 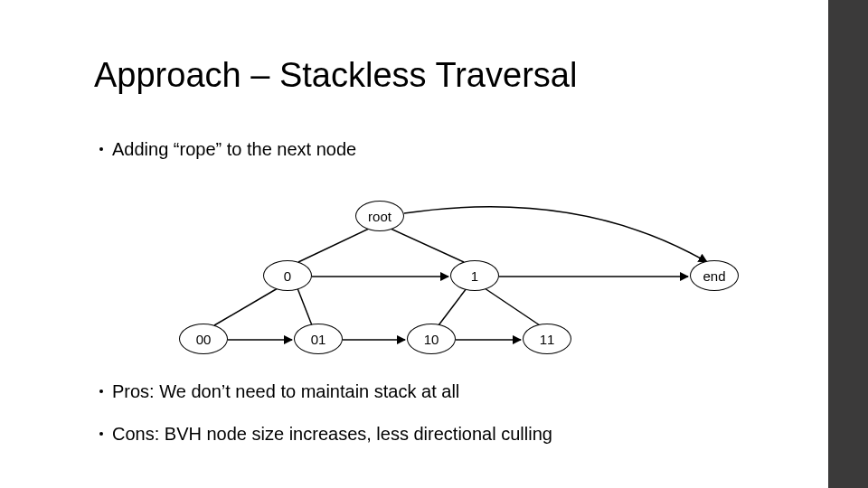 I want to click on node-01: 01, so click(x=318, y=339).